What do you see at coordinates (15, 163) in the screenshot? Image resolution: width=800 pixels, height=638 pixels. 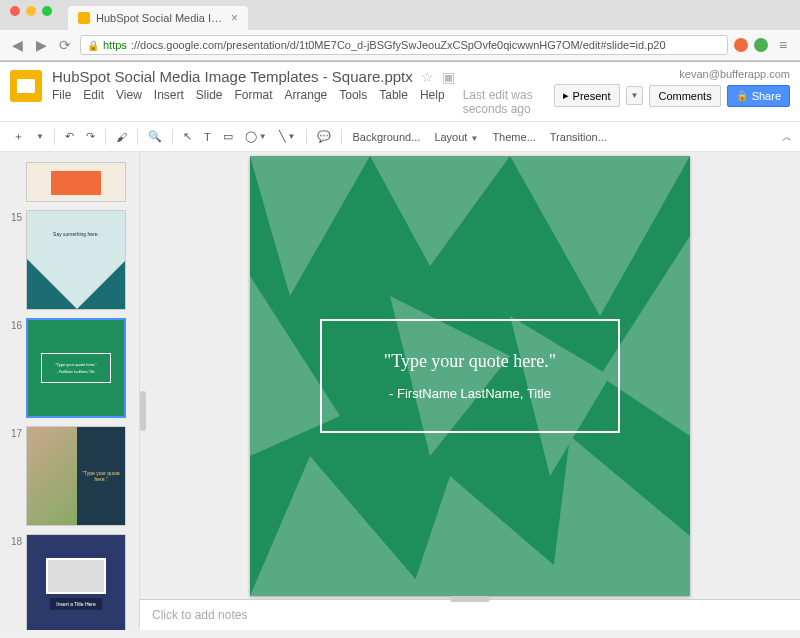 I see `thumb-number` at bounding box center [15, 163].